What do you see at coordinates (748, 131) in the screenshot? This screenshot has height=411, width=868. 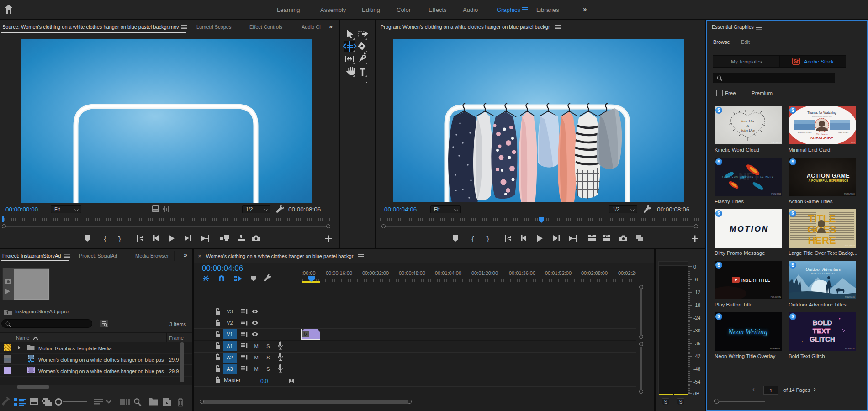 I see `svg-text: John Doe` at bounding box center [748, 131].